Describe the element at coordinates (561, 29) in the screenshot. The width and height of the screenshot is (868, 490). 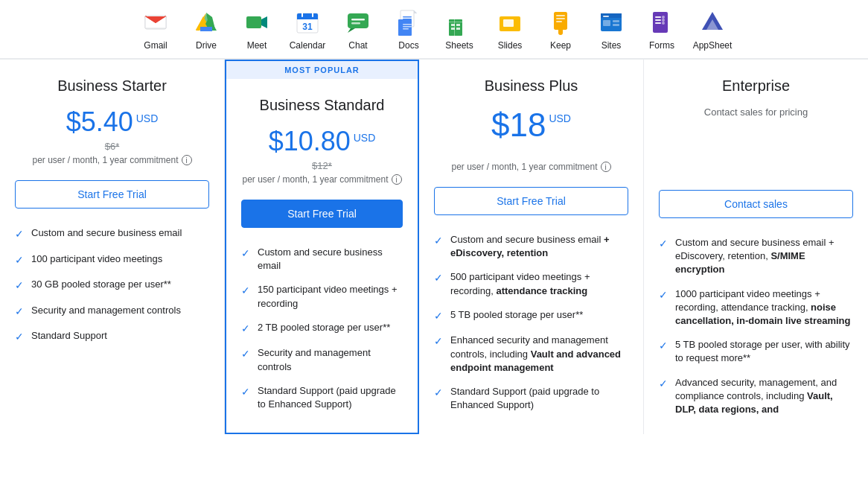
I see `app-icon-keep: Keep` at that location.